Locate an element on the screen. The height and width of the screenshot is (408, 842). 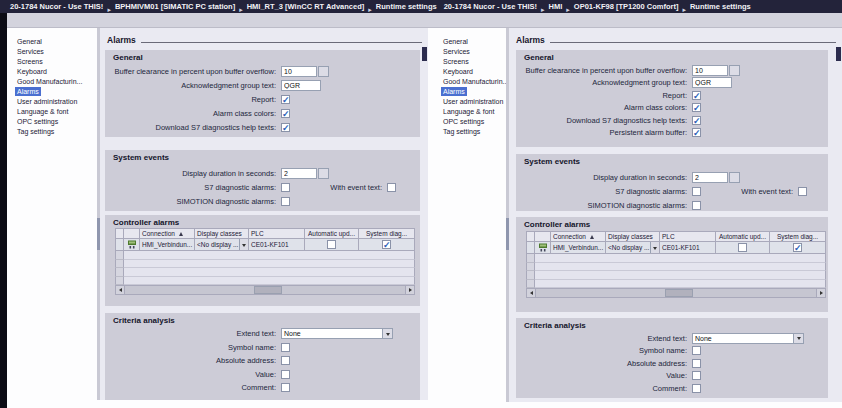
breadcrumb-item: OP01-KF98 [TP1200 Comfort] is located at coordinates (626, 6).